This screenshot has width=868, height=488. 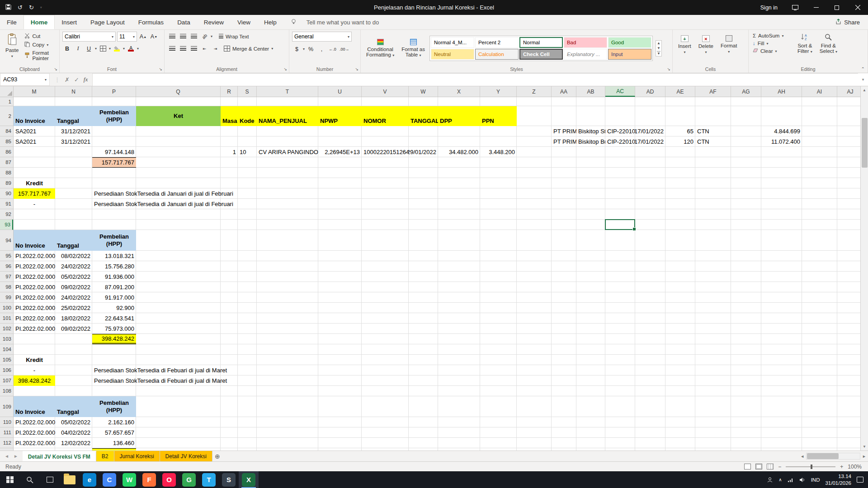 What do you see at coordinates (34, 91) in the screenshot?
I see `column-header-M: M` at bounding box center [34, 91].